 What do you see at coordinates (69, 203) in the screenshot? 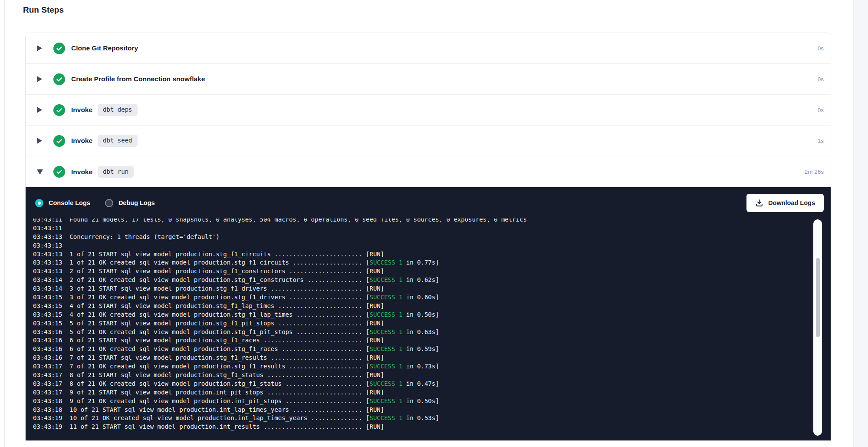
I see `radio-label: Console Logs` at bounding box center [69, 203].